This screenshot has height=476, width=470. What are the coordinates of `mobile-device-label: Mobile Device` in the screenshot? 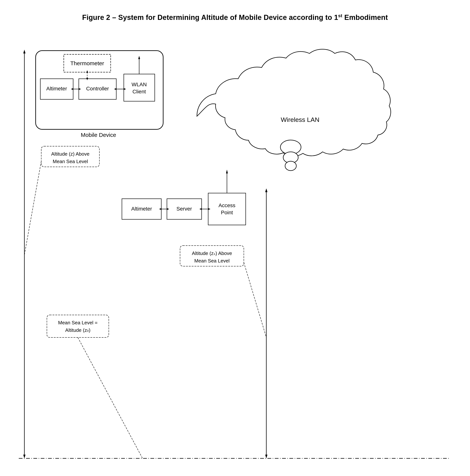 It's located at (99, 135).